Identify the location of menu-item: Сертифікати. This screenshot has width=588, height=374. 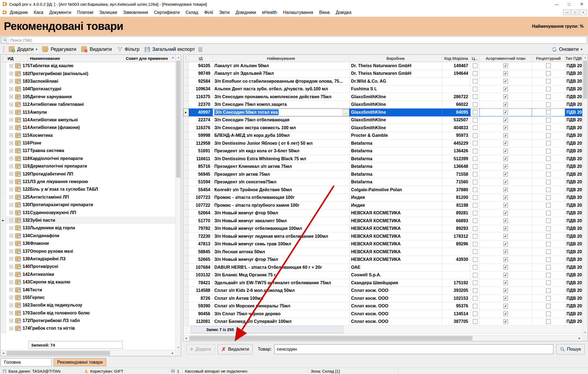
(167, 13).